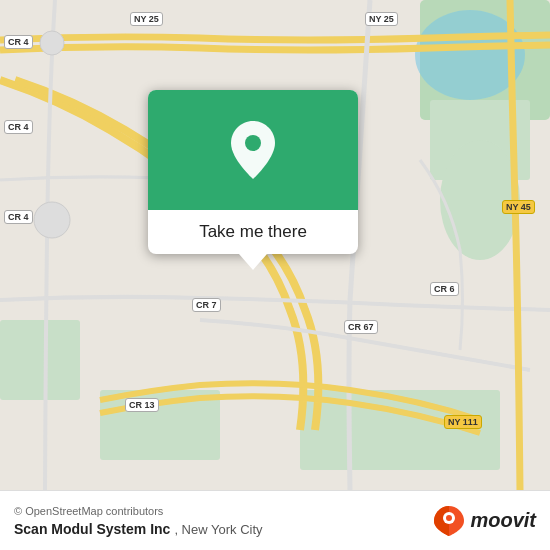 This screenshot has height=550, width=550. What do you see at coordinates (253, 172) in the screenshot?
I see `map-popup: Take me there` at bounding box center [253, 172].